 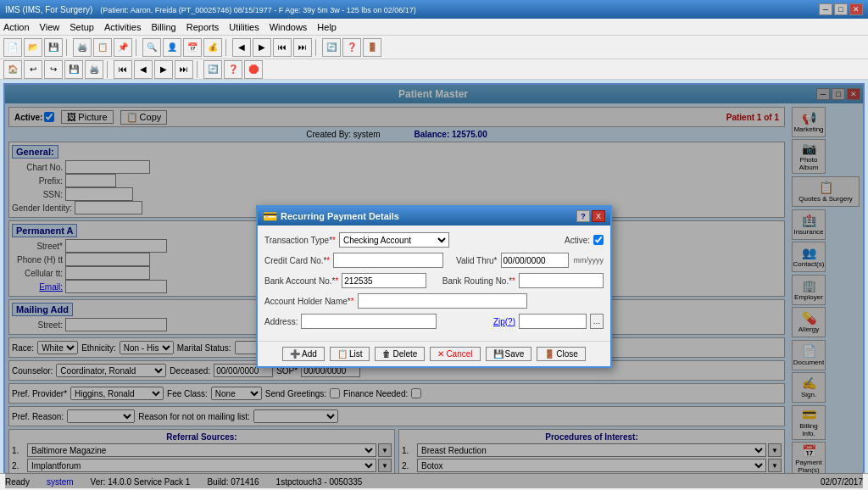 What do you see at coordinates (253, 70) in the screenshot?
I see `tb2-stop: 🛑` at bounding box center [253, 70].